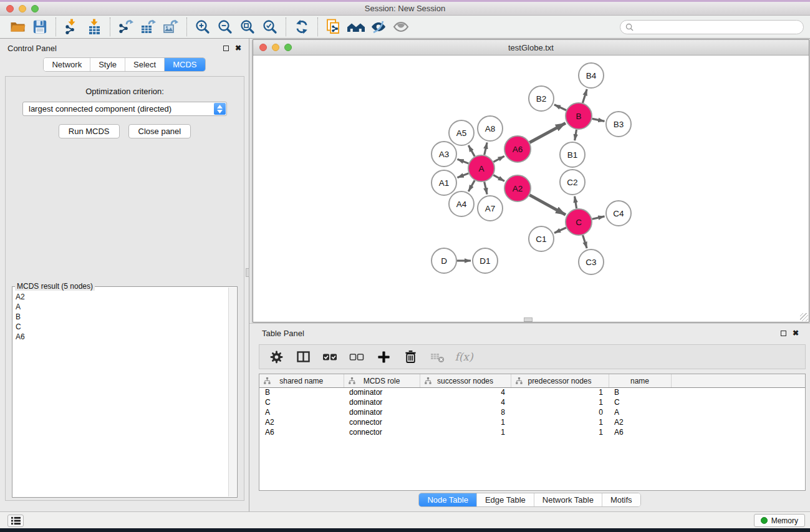 The width and height of the screenshot is (810, 532). I want to click on edge-A-A7, so click(486, 188).